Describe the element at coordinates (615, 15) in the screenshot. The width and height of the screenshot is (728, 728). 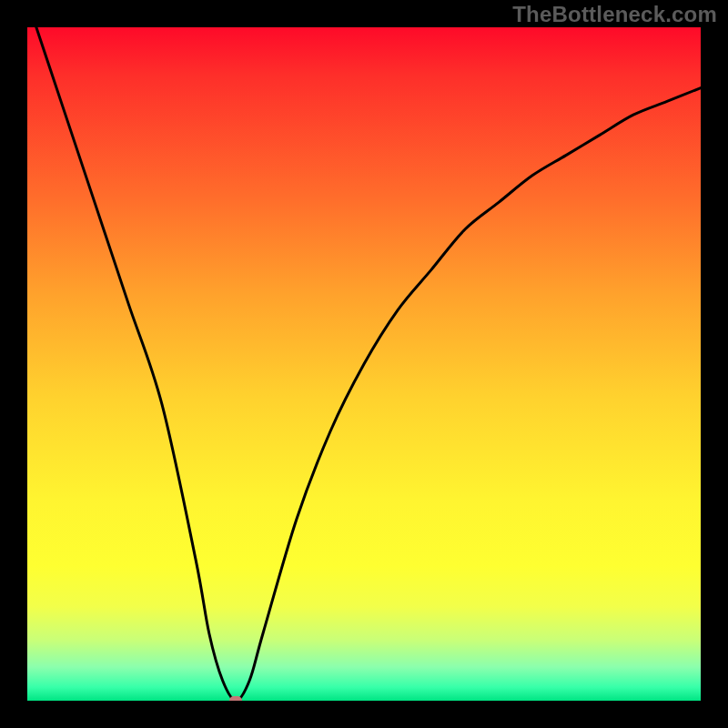
I see `watermark-text: TheBottleneck.com` at that location.